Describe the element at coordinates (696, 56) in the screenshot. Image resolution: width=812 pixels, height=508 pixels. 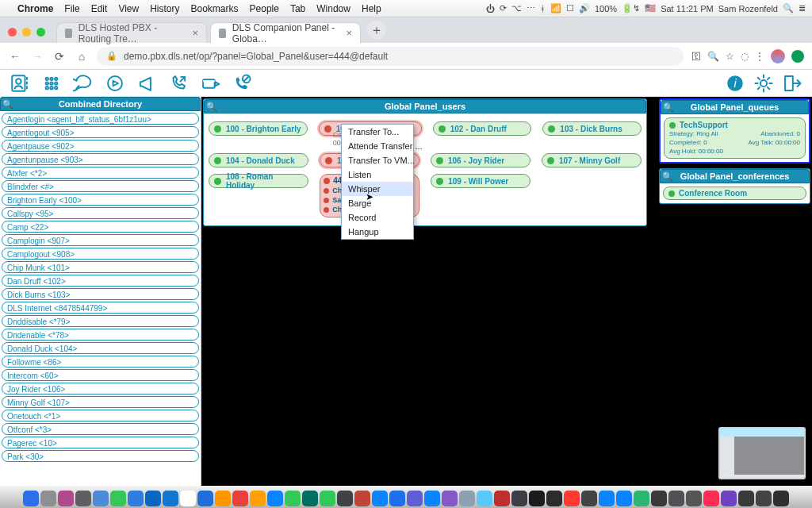
I see `password-key-icon: ⚿` at that location.